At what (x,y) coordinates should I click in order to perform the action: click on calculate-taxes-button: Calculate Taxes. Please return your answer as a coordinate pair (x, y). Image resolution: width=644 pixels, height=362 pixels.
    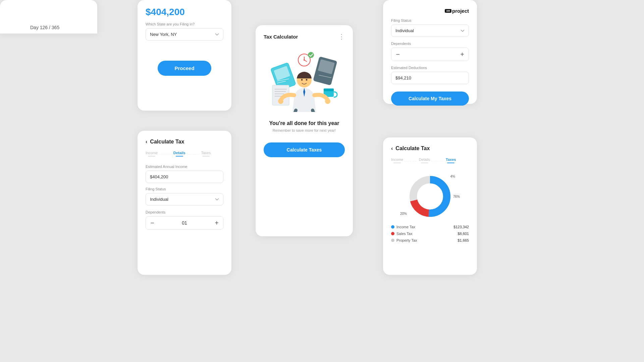
    Looking at the image, I should click on (304, 150).